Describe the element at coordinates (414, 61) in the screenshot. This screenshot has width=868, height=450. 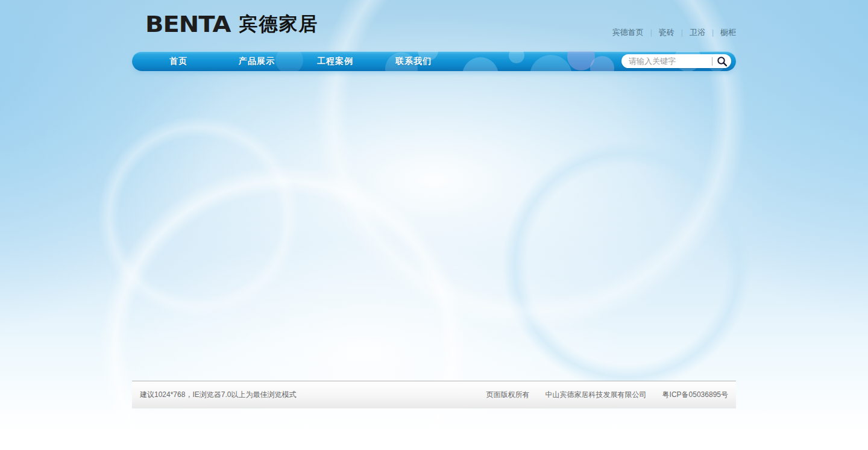
I see `nav-item-contact: 联系我们` at that location.